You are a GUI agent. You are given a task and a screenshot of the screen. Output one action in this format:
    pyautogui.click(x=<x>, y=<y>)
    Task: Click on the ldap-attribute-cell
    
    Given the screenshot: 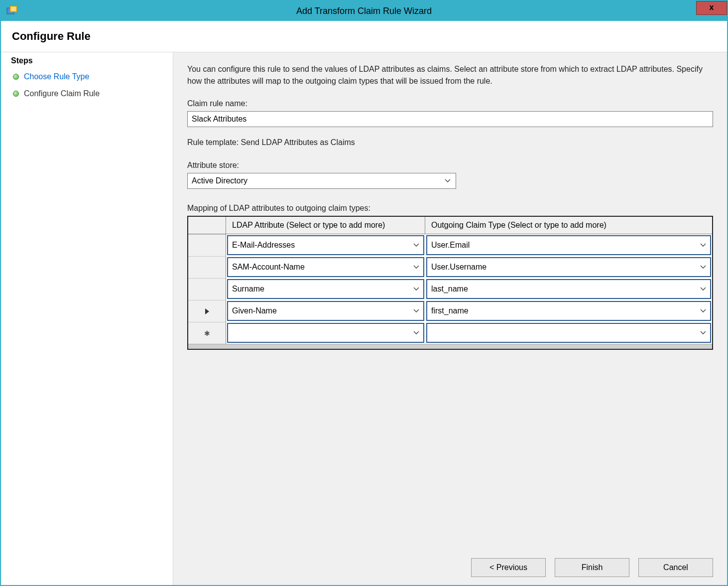 What is the action you would take?
    pyautogui.click(x=326, y=333)
    